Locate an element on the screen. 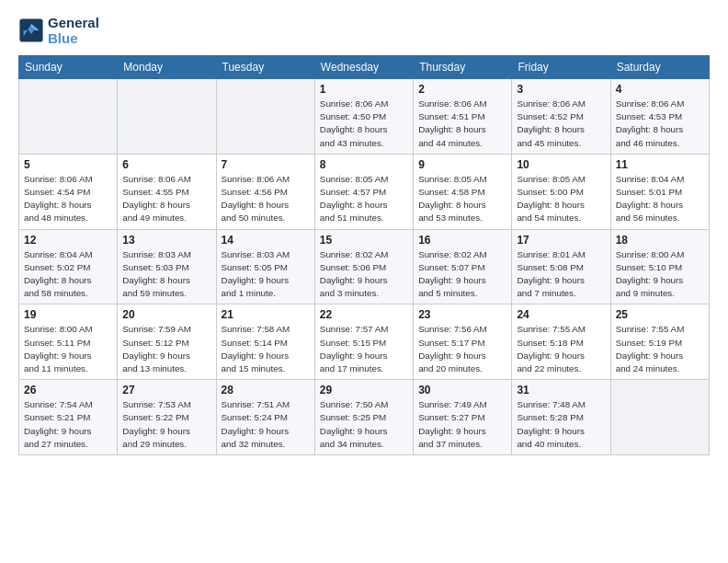 Image resolution: width=728 pixels, height=563 pixels. day-number: 6 is located at coordinates (166, 165).